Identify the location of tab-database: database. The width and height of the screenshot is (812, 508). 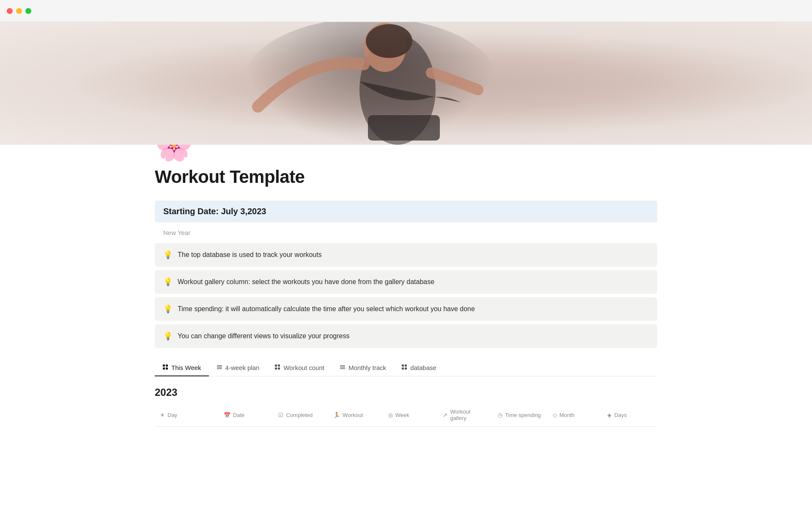
(419, 368).